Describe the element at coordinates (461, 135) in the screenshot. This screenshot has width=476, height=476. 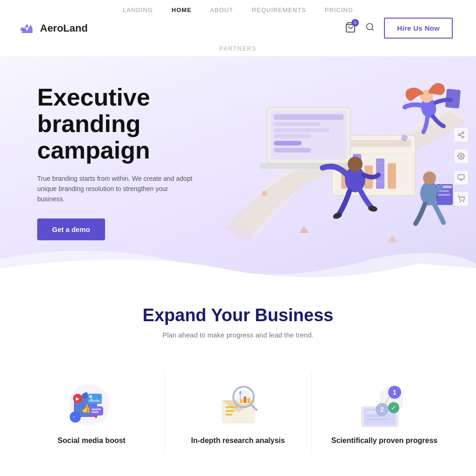
I see `share-icon` at that location.